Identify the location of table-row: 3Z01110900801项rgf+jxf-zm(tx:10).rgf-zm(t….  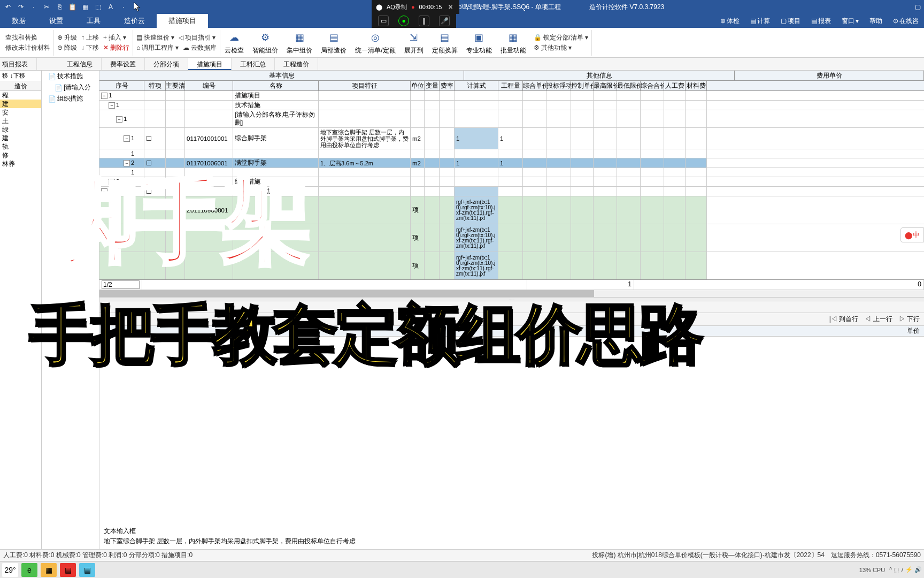
(512, 210).